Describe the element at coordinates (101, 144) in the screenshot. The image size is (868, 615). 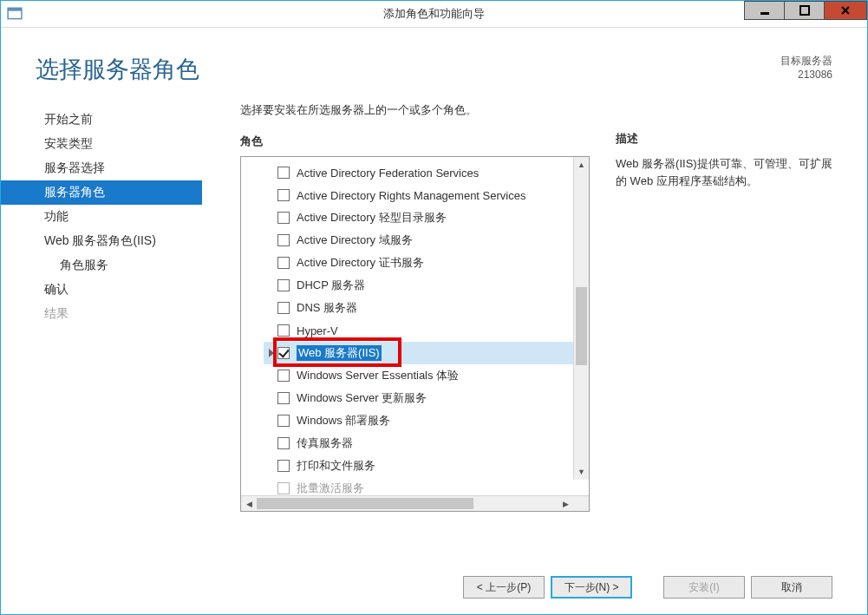
I see `nav-install-type: 安装类型` at that location.